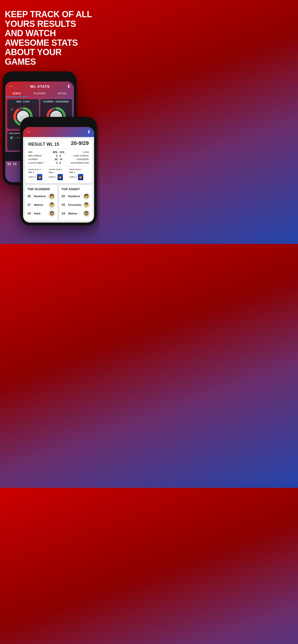 This screenshot has height=644, width=298. I want to click on result-stats-grid: WIN 69% 31% LOSS WIN STREAK 5 2 LOSS STR…, so click(59, 158).